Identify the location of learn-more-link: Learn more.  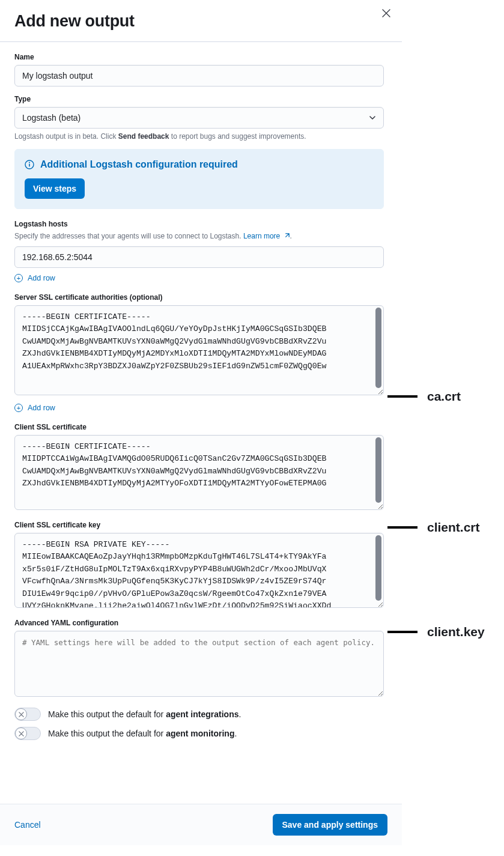
(267, 236).